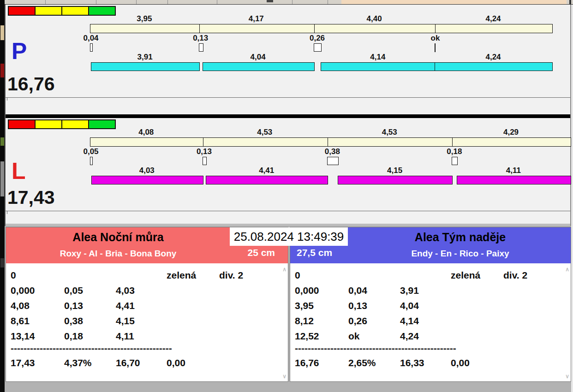 The image size is (573, 392). Describe the element at coordinates (23, 291) in the screenshot. I see `split-cell: 0,000` at that location.